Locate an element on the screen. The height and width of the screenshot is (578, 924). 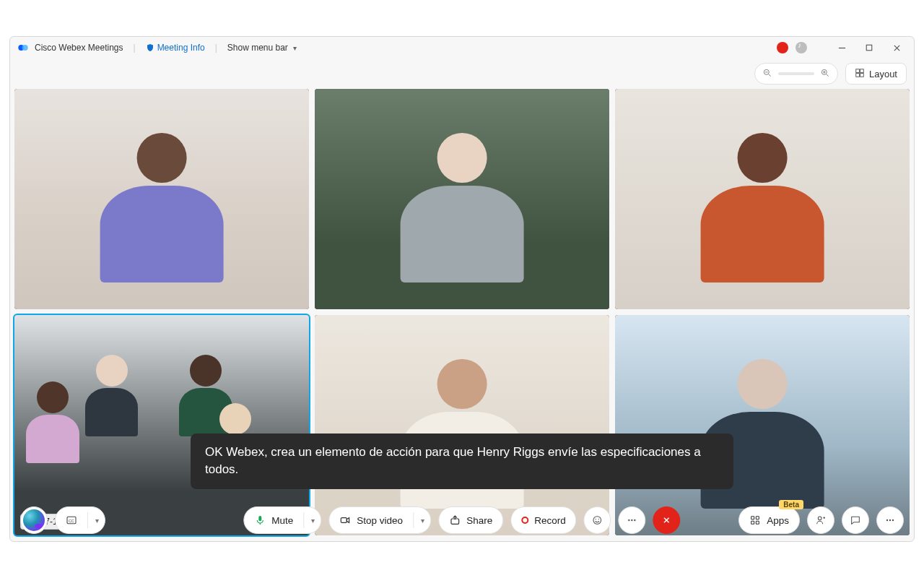
zoom-in-icon is located at coordinates (825, 74).